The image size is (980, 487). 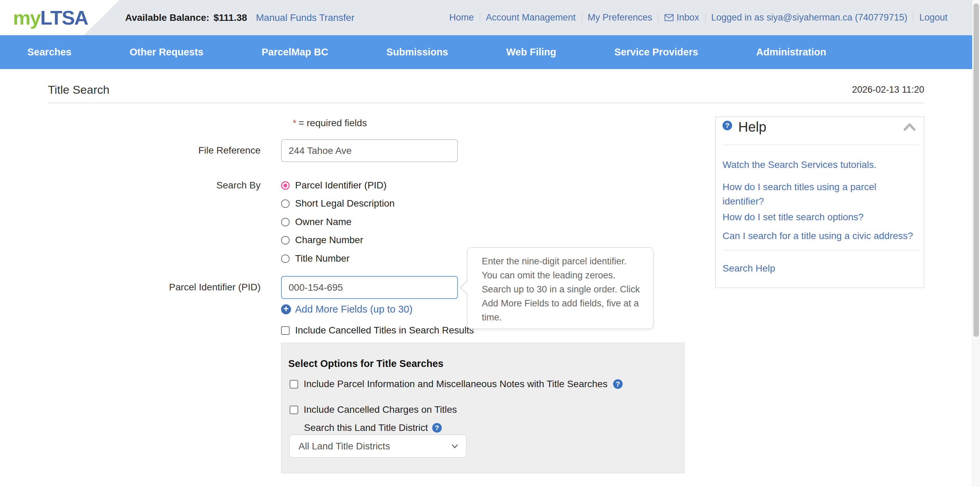 What do you see at coordinates (329, 240) in the screenshot?
I see `radio-label: Charge Number` at bounding box center [329, 240].